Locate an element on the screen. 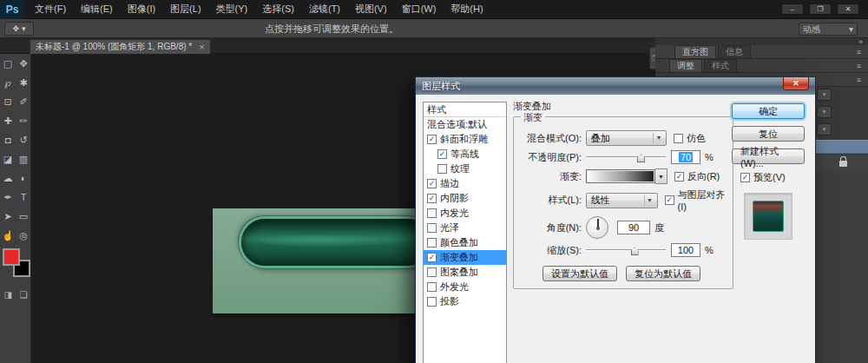  preview-checkbox: ✓ is located at coordinates (745, 177).